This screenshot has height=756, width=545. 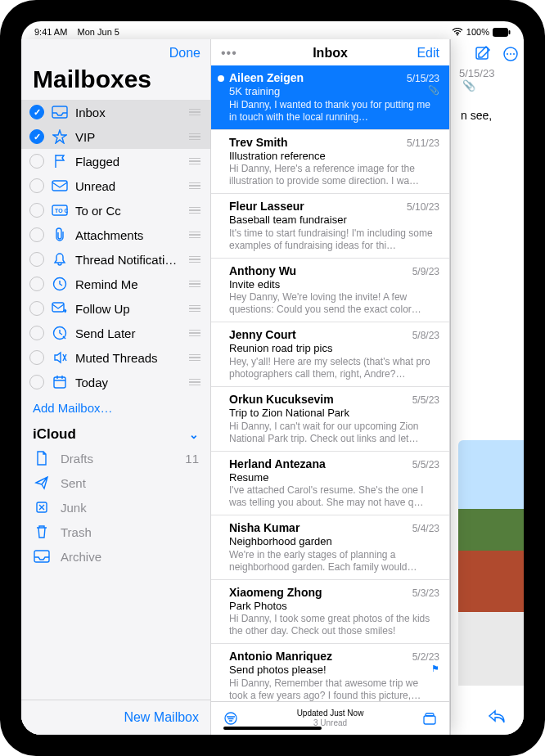 What do you see at coordinates (334, 304) in the screenshot?
I see `message-preview: Hey Danny, We're loving the invite! A fe…` at bounding box center [334, 304].